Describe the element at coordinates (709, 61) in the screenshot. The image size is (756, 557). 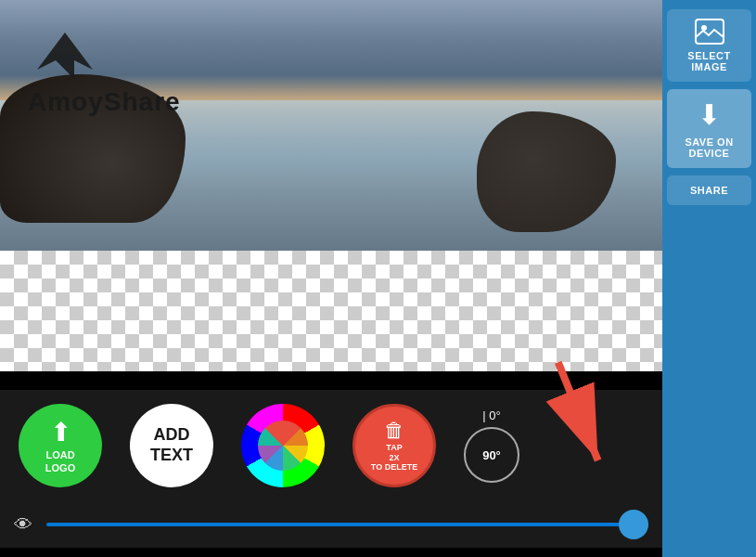
I see `select-image-label: SELECT IMAGE` at that location.